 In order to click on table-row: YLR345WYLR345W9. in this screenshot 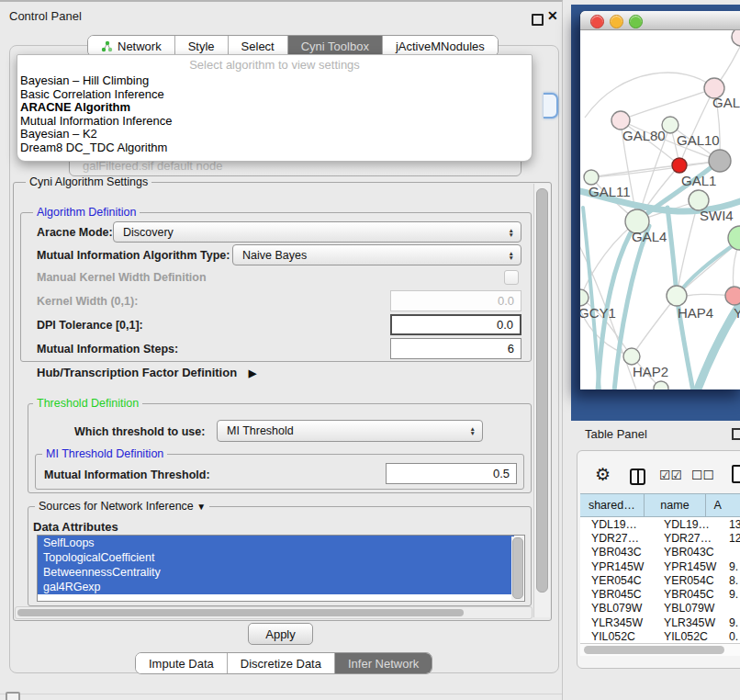, I will do `click(660, 623)`.